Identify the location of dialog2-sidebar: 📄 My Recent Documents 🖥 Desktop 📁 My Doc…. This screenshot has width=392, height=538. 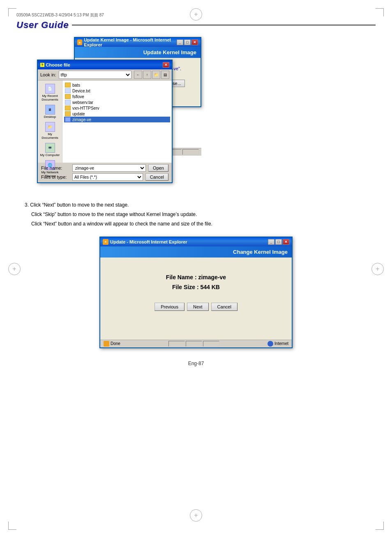
(50, 122).